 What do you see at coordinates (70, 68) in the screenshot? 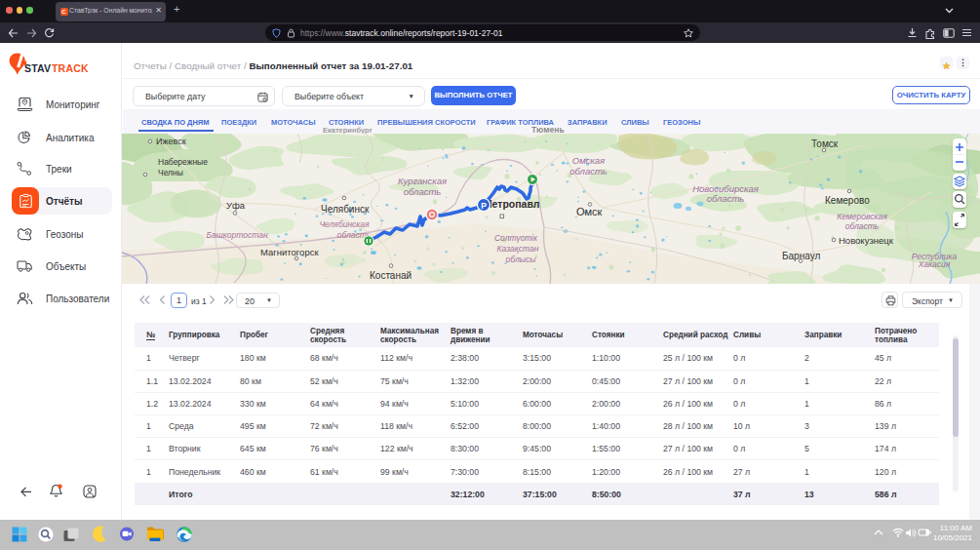
I see `svg-text: TRACK` at bounding box center [70, 68].